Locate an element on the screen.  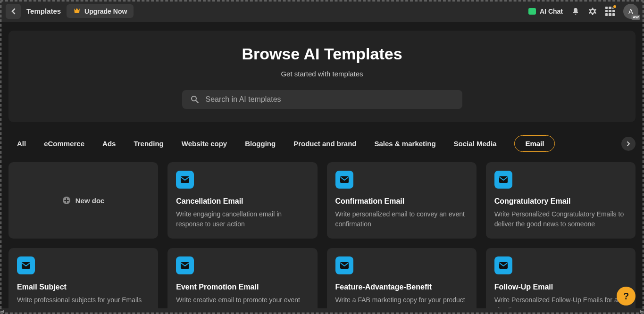
card-desc: Write personalized email to convey an ev… is located at coordinates (402, 219).